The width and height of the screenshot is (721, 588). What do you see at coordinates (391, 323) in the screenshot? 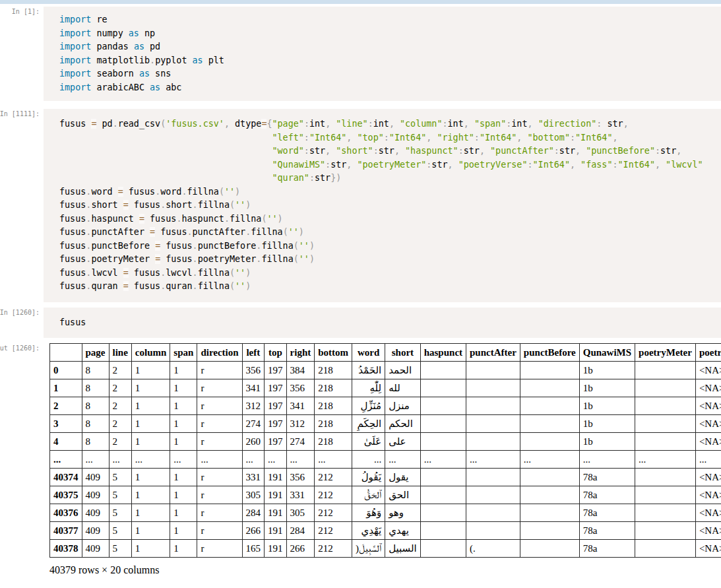
I see `code-line: fusus` at bounding box center [391, 323].